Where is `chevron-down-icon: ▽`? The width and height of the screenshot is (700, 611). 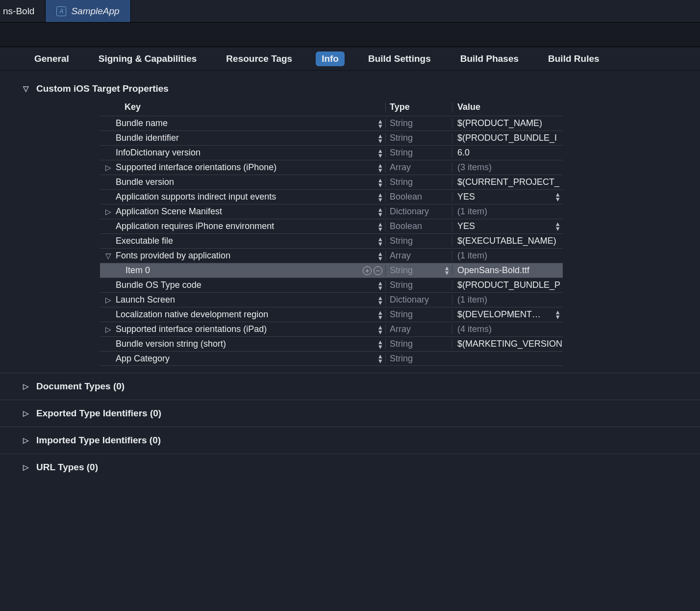 chevron-down-icon: ▽ is located at coordinates (108, 256).